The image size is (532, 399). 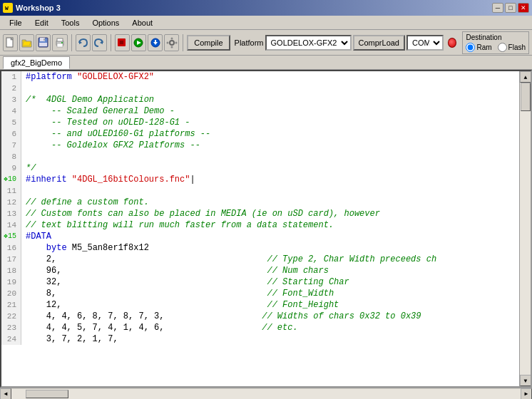 What do you see at coordinates (11, 134) in the screenshot?
I see `line-number: 6` at bounding box center [11, 134].